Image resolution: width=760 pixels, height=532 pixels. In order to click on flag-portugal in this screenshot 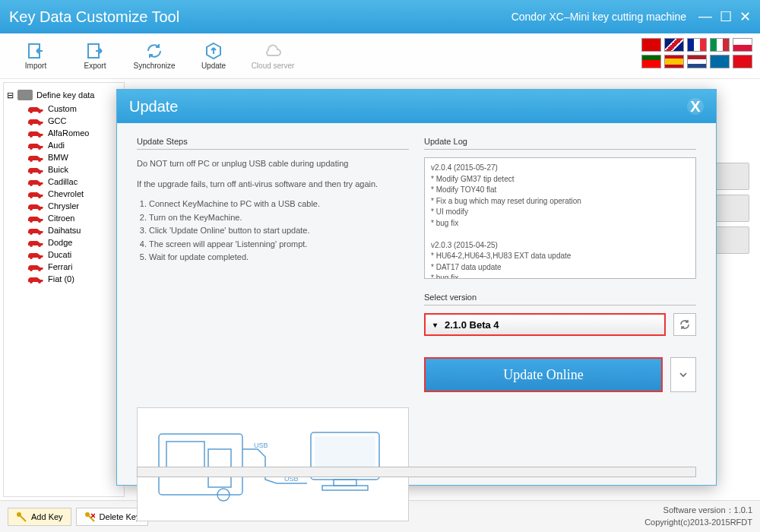, I will do `click(651, 62)`.